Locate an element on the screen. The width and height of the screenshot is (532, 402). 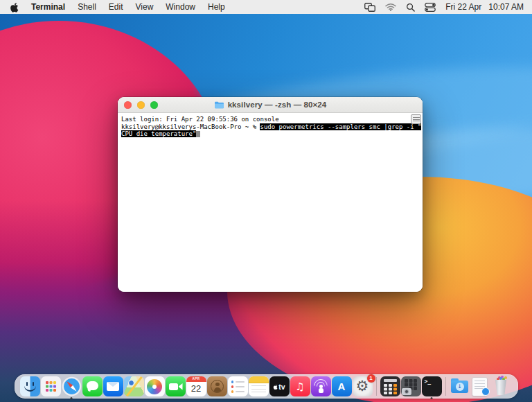
menu-bar-status-area: Fri 22 Apr 10:07 AM is located at coordinates (448, 7).